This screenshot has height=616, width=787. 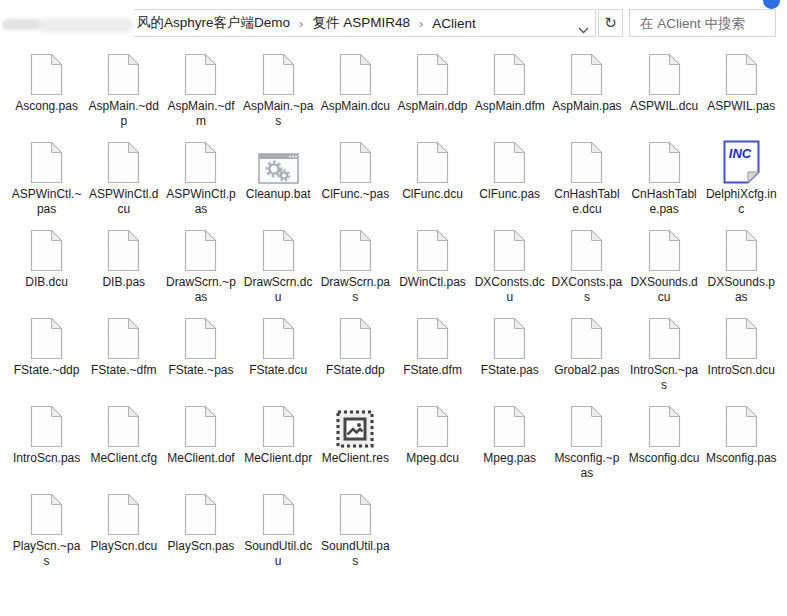 What do you see at coordinates (742, 270) in the screenshot?
I see `file-item: INC DXSounds.pas` at bounding box center [742, 270].